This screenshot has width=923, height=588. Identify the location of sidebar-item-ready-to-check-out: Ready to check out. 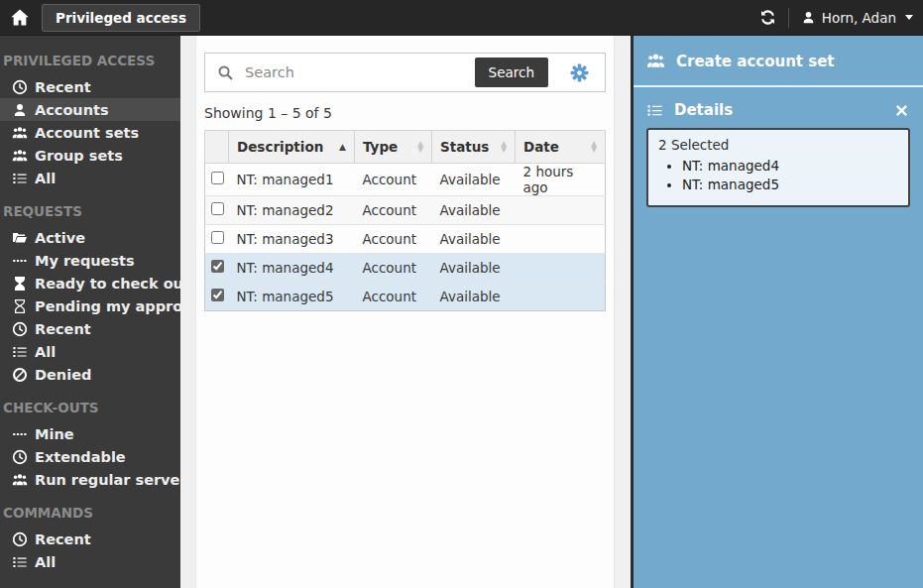
(90, 284).